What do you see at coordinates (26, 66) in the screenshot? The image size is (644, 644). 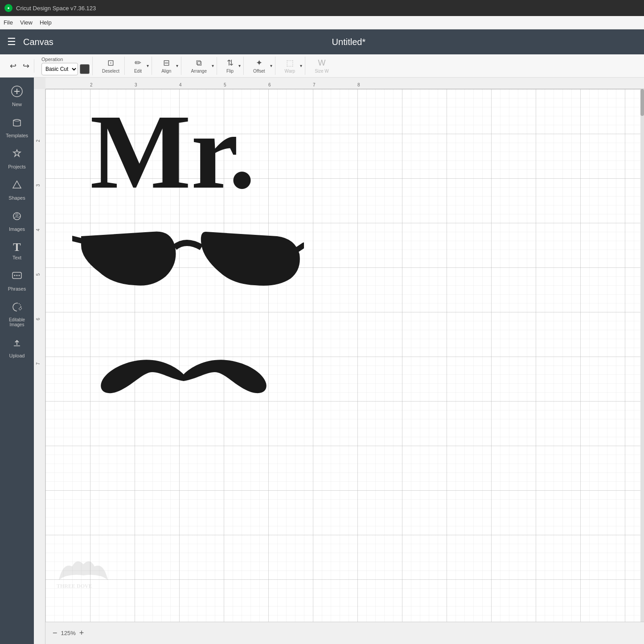 I see `redo-button: ↪` at bounding box center [26, 66].